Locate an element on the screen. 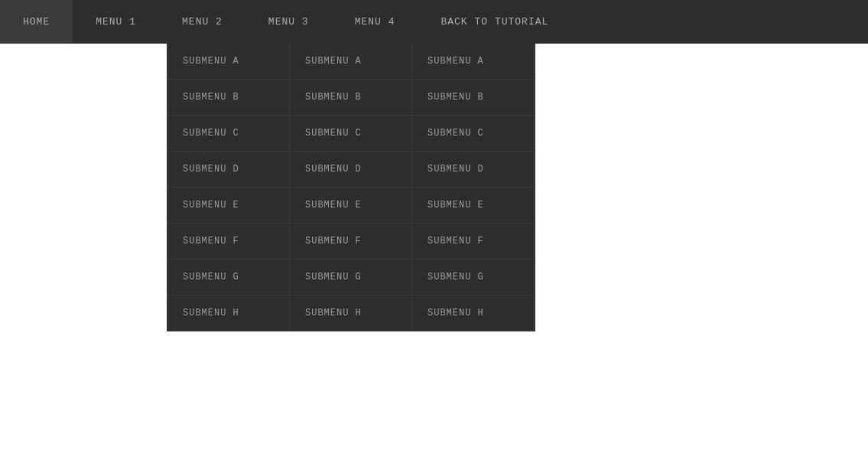 The width and height of the screenshot is (868, 457). nav-item-menu1: MENU 1 is located at coordinates (116, 21).